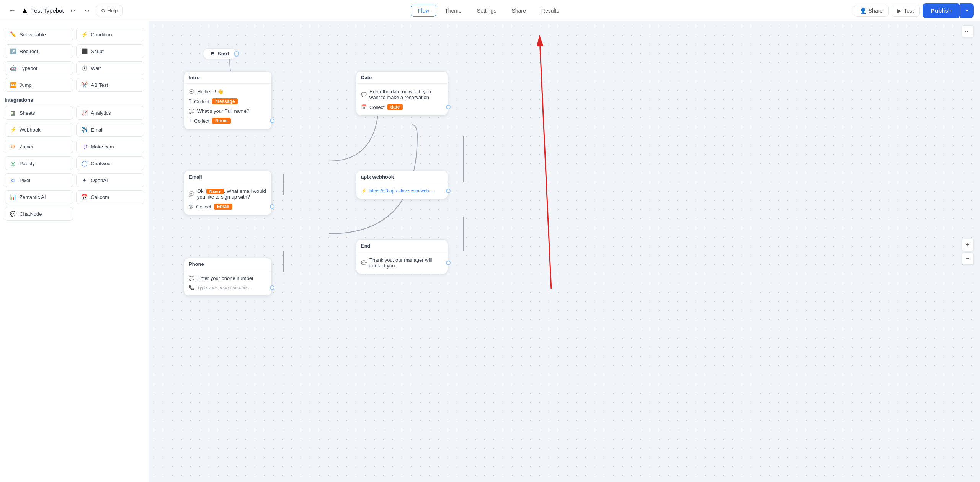 This screenshot has width=980, height=482. I want to click on sidebar-item-label: Set variable, so click(33, 34).